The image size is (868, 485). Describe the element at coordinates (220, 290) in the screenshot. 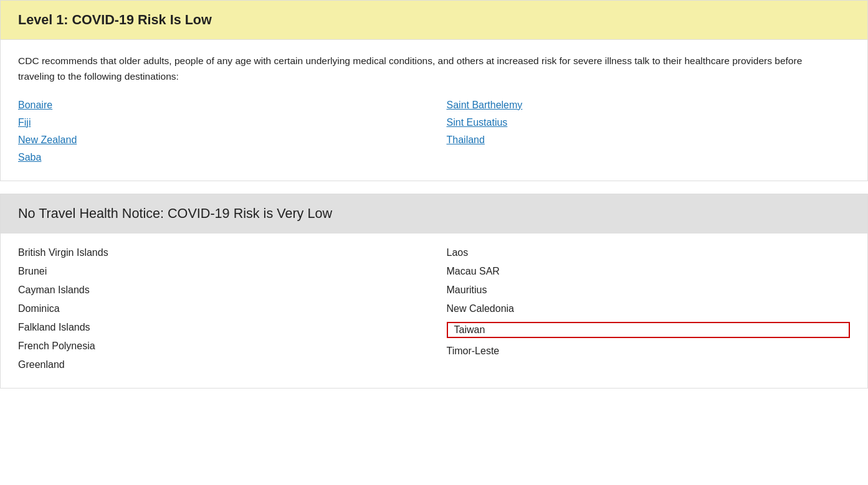

I see `country-item: Cayman Islands` at that location.